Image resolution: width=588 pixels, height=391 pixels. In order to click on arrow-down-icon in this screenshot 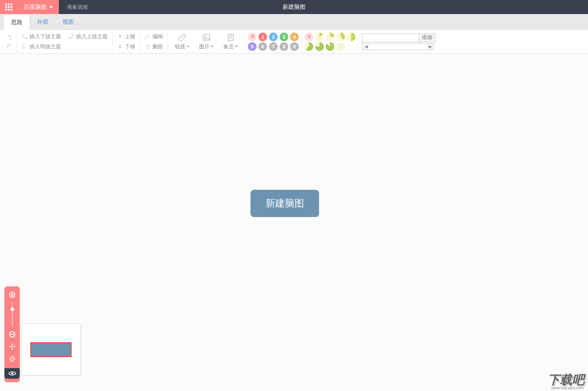, I will do `click(120, 47)`.